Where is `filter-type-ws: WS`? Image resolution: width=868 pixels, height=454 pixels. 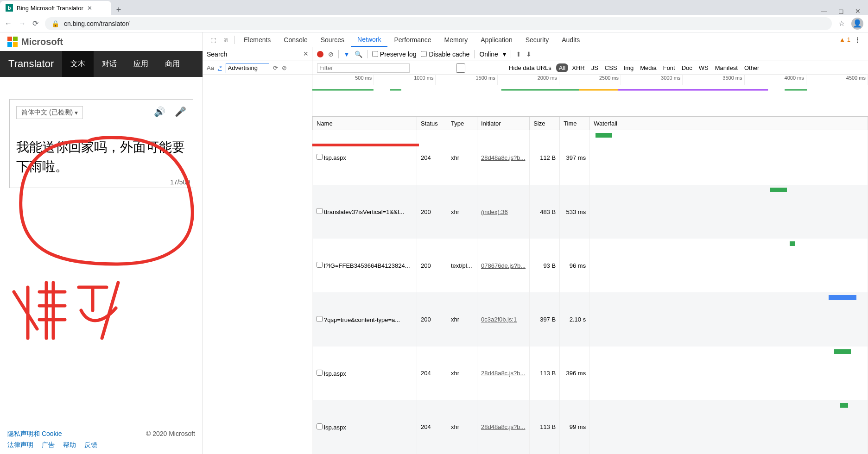
filter-type-ws: WS is located at coordinates (703, 68).